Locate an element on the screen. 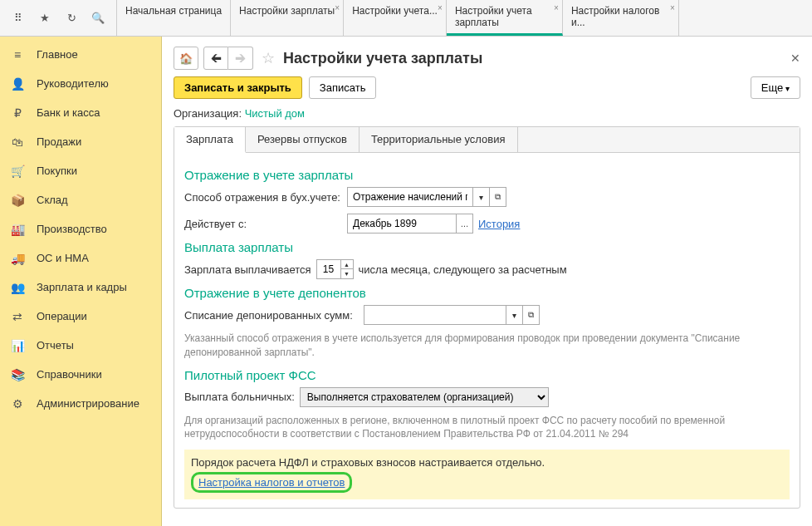 The image size is (812, 526). highlight-box: Порядок расчета НДФЛ и страховых взносов… is located at coordinates (487, 474).